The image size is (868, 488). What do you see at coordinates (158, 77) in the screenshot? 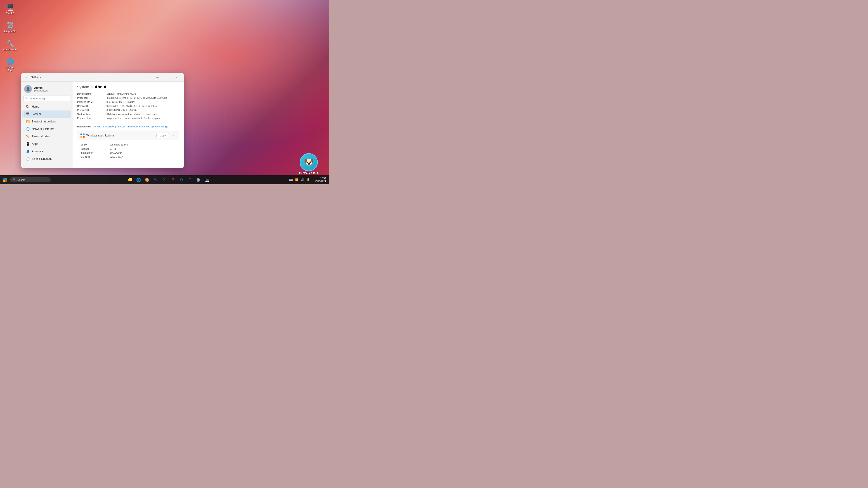
I see `minimize-button: —` at bounding box center [158, 77].